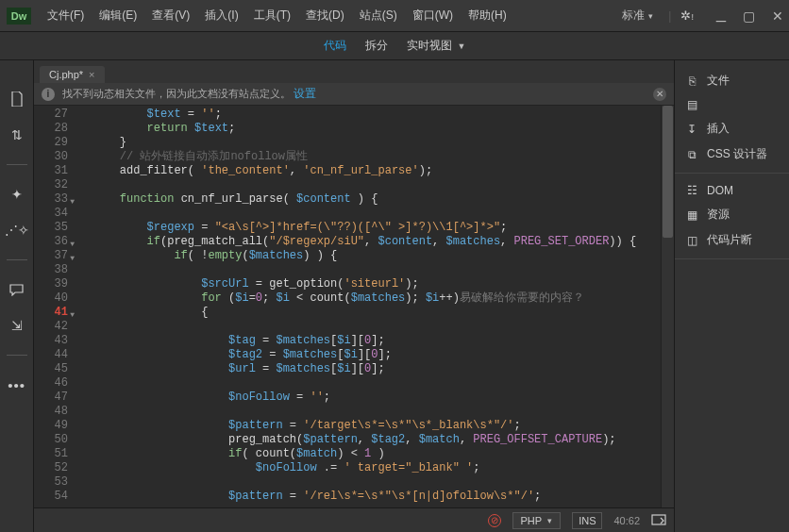 This screenshot has height=532, width=789. Describe the element at coordinates (17, 325) in the screenshot. I see `collapse-icon: ⇲` at that location.